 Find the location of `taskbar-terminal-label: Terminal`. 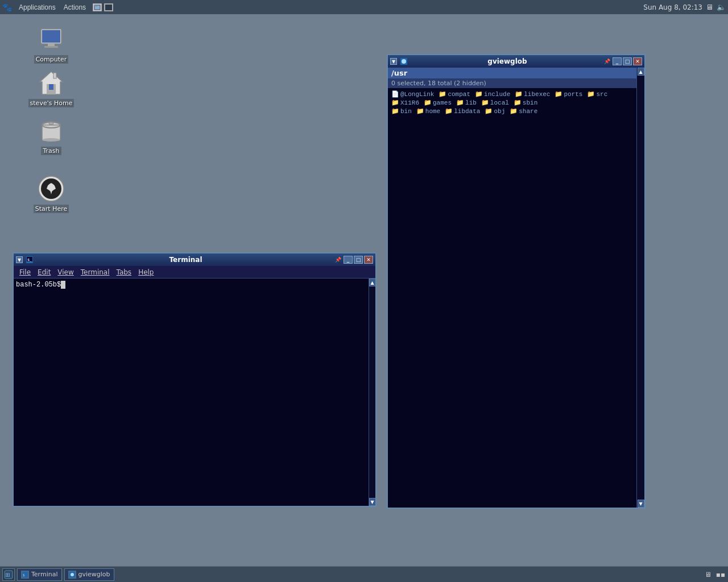

taskbar-terminal-label: Terminal is located at coordinates (44, 574).